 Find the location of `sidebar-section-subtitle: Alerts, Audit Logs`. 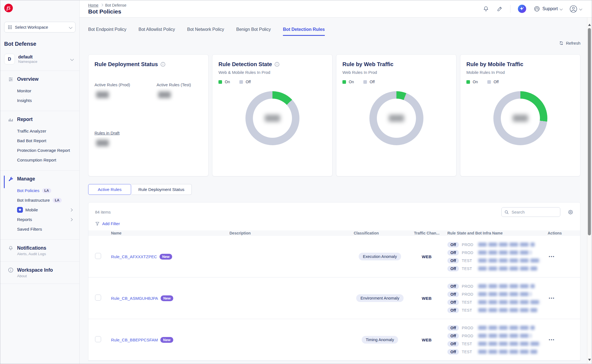

sidebar-section-subtitle: Alerts, Audit Logs is located at coordinates (40, 254).